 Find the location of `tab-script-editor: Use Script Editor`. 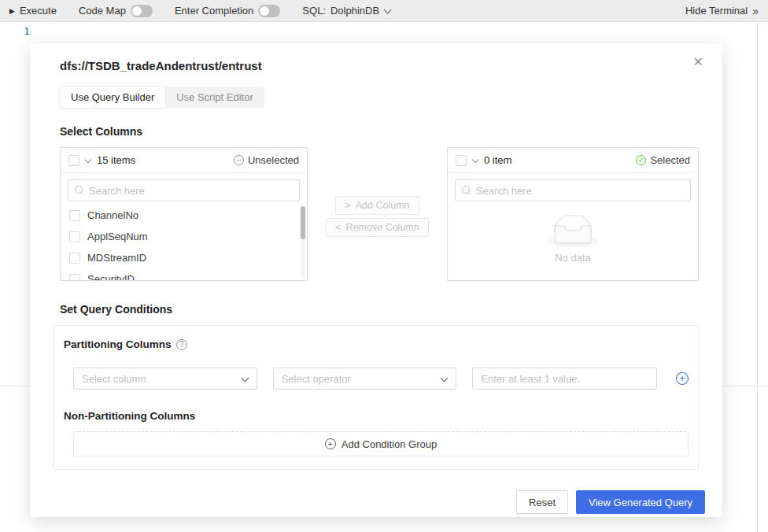

tab-script-editor: Use Script Editor is located at coordinates (215, 98).